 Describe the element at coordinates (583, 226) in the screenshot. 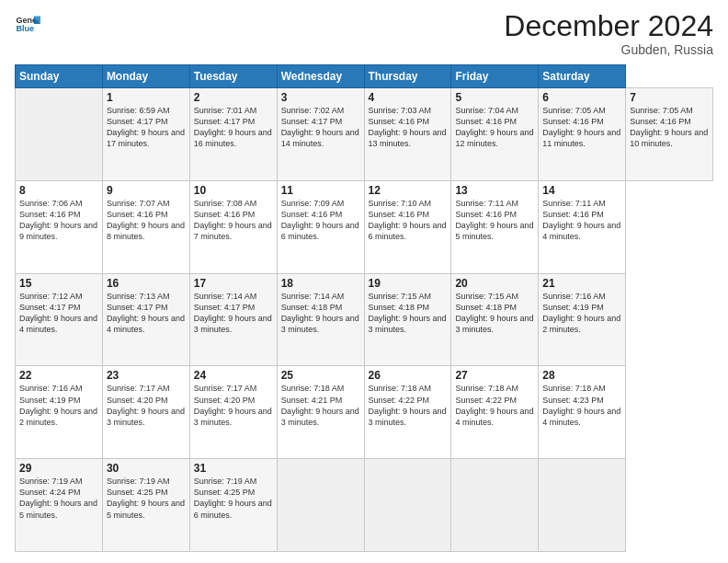

I see `calendar-cell: 14Sunrise: 7:11 AMSunset: 4:16 PMDayligh…` at that location.